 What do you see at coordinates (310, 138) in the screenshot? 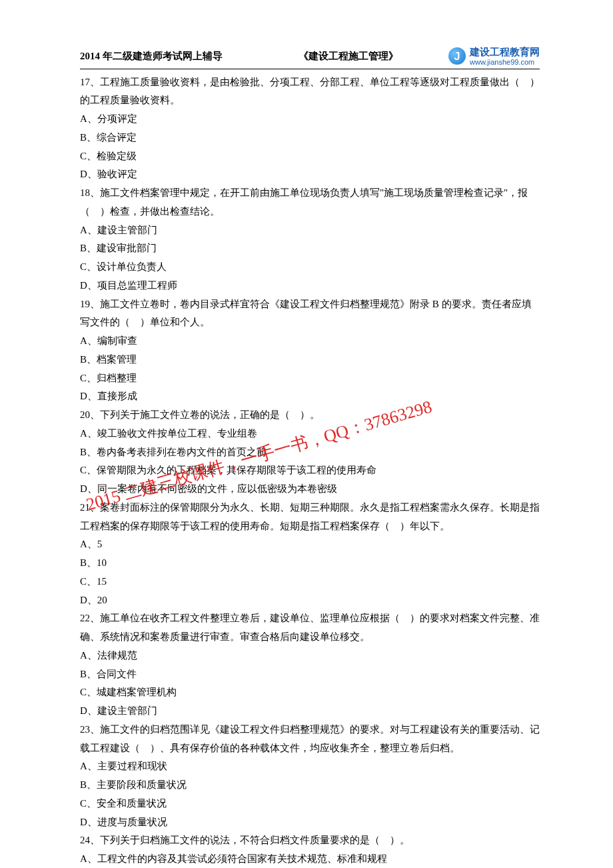
I see `q17-opt-b: B、综合评定` at bounding box center [310, 138].